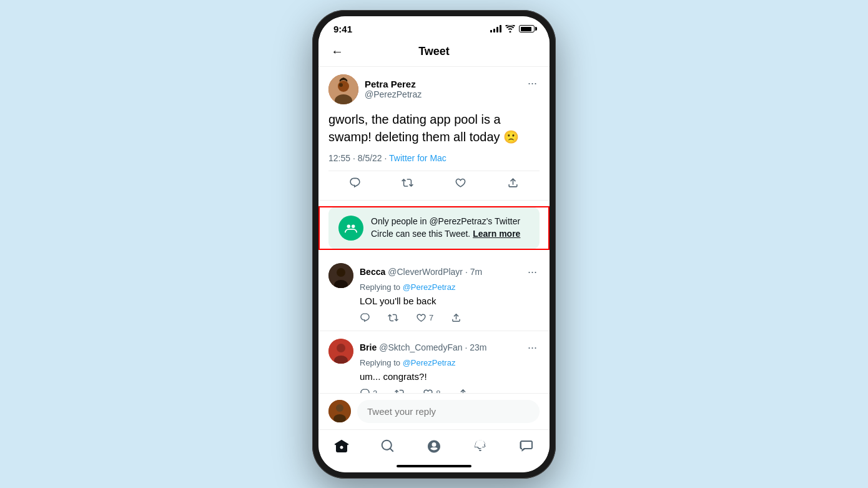 This screenshot has height=488, width=868. Describe the element at coordinates (355, 183) in the screenshot. I see `comment-icon` at that location.